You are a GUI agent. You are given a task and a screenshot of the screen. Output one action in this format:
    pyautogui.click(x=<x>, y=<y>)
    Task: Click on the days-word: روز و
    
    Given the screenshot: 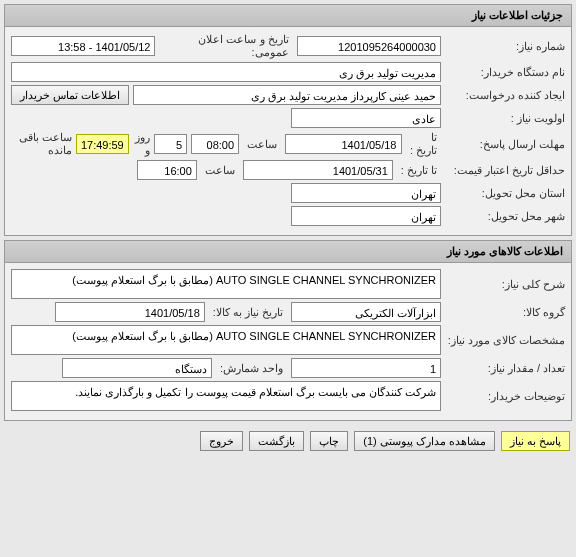 What is the action you would take?
    pyautogui.click(x=142, y=144)
    